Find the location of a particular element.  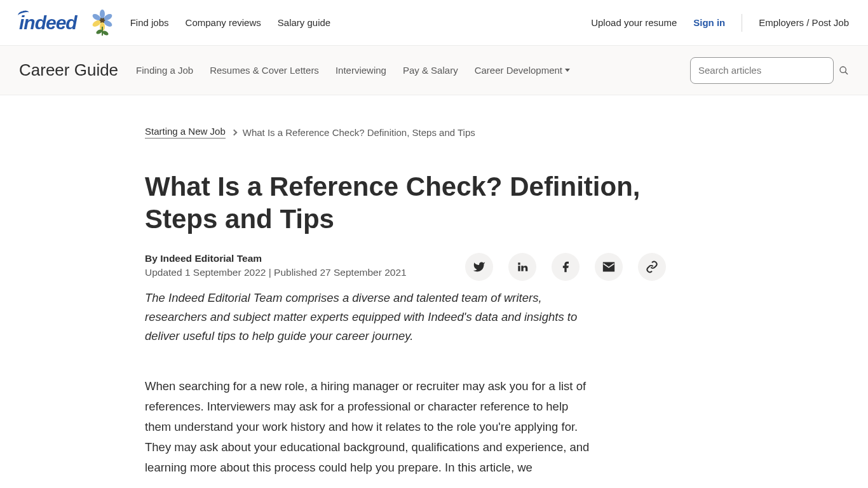

upload-resume-link: Upload your resume is located at coordinates (634, 23).